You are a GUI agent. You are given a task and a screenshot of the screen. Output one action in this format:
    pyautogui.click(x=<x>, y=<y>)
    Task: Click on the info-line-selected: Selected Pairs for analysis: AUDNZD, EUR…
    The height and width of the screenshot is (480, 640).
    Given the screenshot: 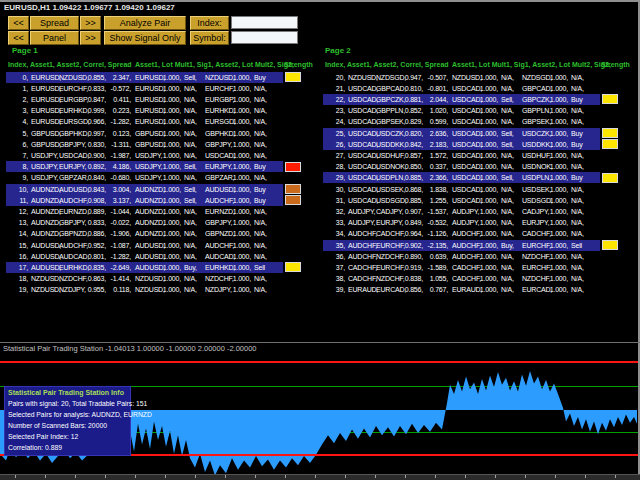 What is the action you would take?
    pyautogui.click(x=80, y=414)
    